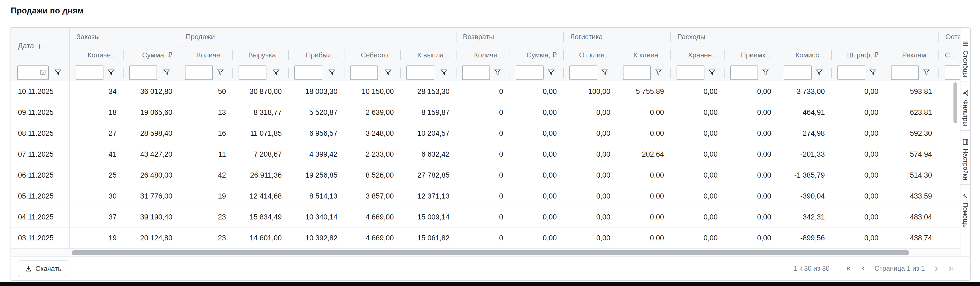  I want to click on sidebar-tab-columns: Столбцы, so click(966, 59).